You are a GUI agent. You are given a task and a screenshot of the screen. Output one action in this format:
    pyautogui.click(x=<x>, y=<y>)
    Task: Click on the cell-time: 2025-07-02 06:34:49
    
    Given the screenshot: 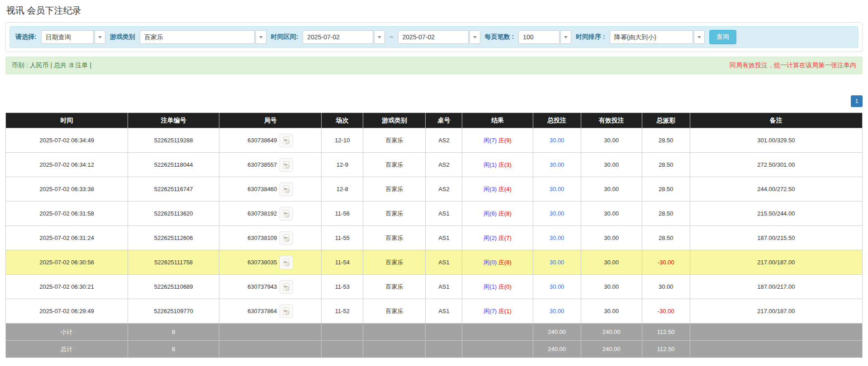 What is the action you would take?
    pyautogui.click(x=67, y=141)
    